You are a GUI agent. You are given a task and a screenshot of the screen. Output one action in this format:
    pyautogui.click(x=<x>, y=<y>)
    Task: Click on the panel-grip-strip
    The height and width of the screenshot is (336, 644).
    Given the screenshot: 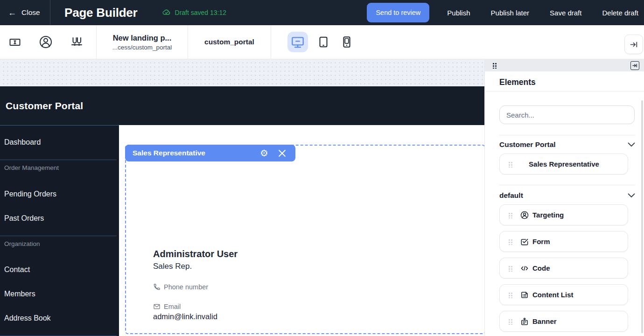 What is the action you would take?
    pyautogui.click(x=565, y=65)
    